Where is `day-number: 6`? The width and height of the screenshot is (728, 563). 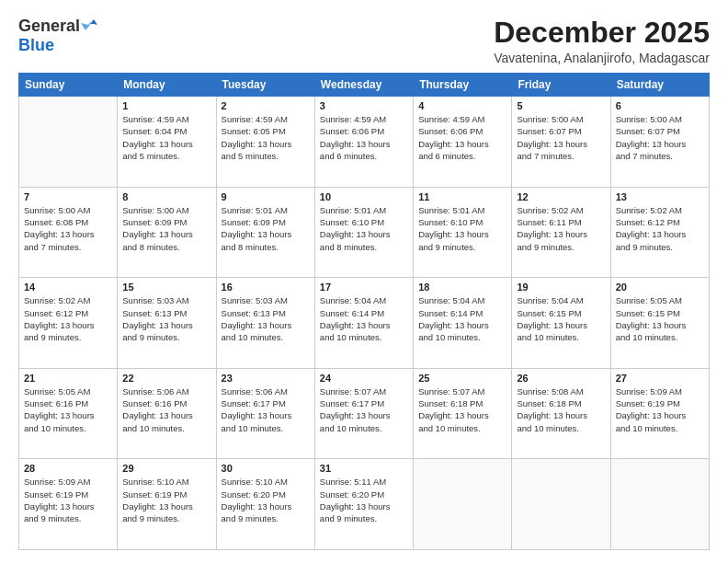 day-number: 6 is located at coordinates (660, 106).